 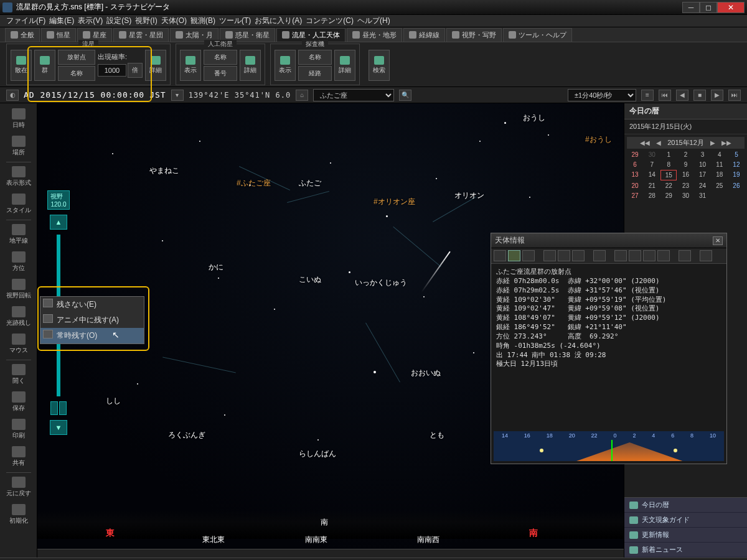 I want to click on sidebar-open: 開く, so click(x=19, y=375).